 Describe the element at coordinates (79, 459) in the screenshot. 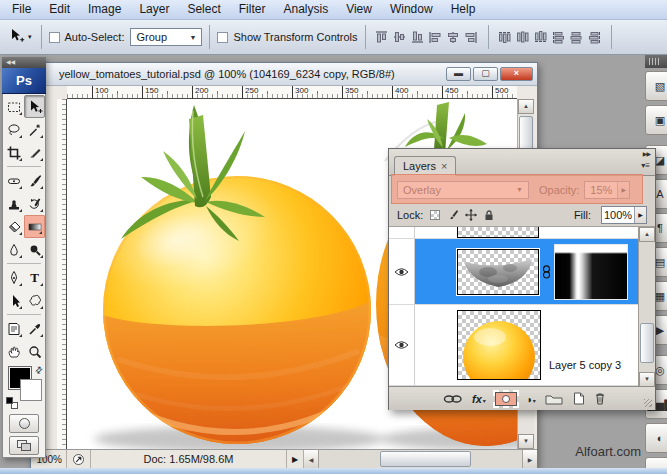

I see `version-cue-icon` at that location.